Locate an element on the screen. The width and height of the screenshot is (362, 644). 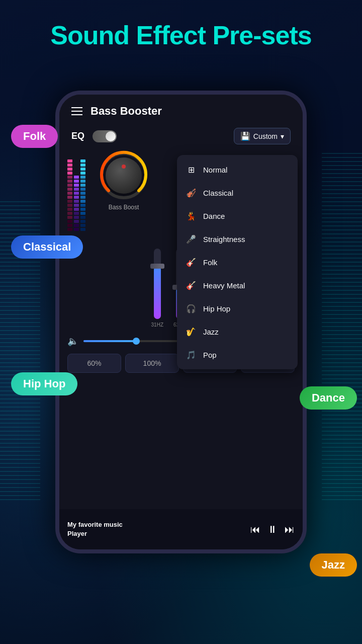
menu-button is located at coordinates (77, 111).